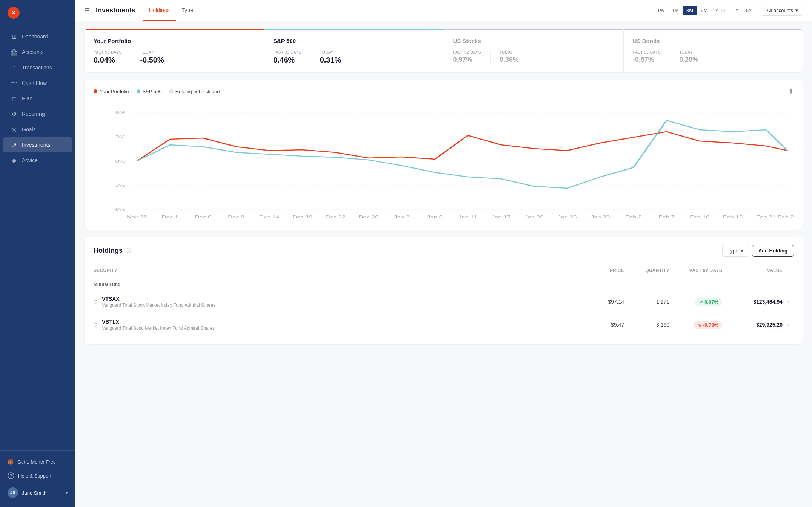 The image size is (812, 507). Describe the element at coordinates (444, 271) in the screenshot. I see `table-header: Security Price Quantity Past 92 days Val…` at that location.